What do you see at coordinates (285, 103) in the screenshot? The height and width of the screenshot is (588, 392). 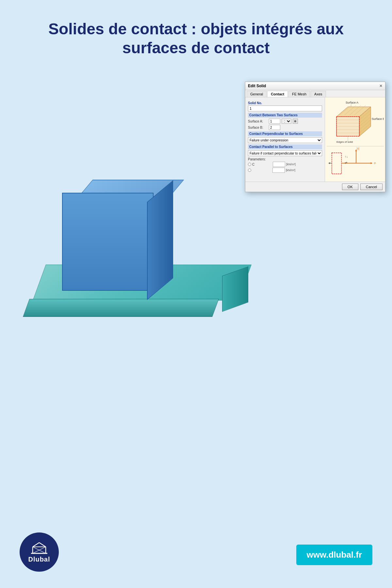 I see `solid-no-label: Solid No.` at bounding box center [285, 103].